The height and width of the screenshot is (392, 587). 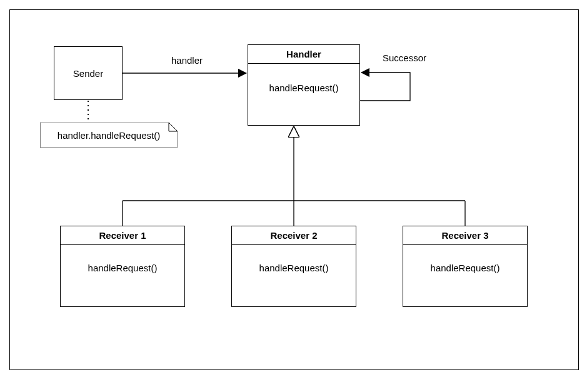 What do you see at coordinates (123, 266) in the screenshot?
I see `receiver1-class-box: Receiver 1 handleRequest()` at bounding box center [123, 266].